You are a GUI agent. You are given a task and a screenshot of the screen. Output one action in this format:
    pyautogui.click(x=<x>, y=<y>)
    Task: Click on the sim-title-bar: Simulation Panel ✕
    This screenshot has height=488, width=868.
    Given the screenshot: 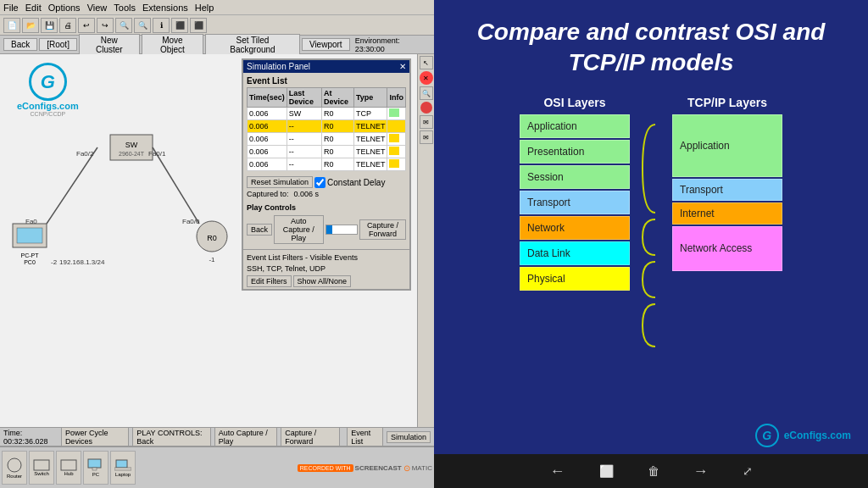 What is the action you would take?
    pyautogui.click(x=326, y=66)
    